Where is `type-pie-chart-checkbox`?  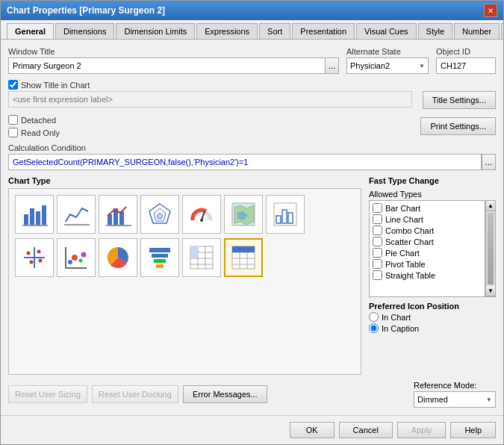 type-pie-chart-checkbox is located at coordinates (378, 252).